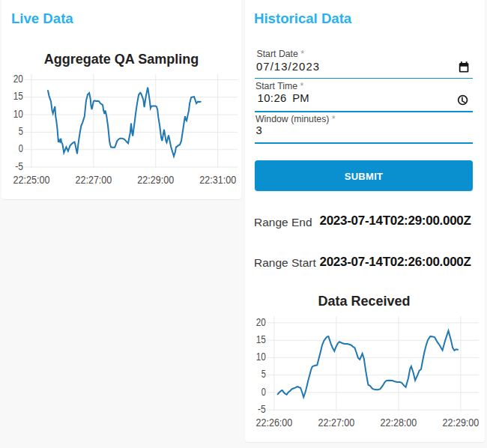 This screenshot has height=448, width=487. I want to click on svg-text: 22:25:00, so click(31, 180).